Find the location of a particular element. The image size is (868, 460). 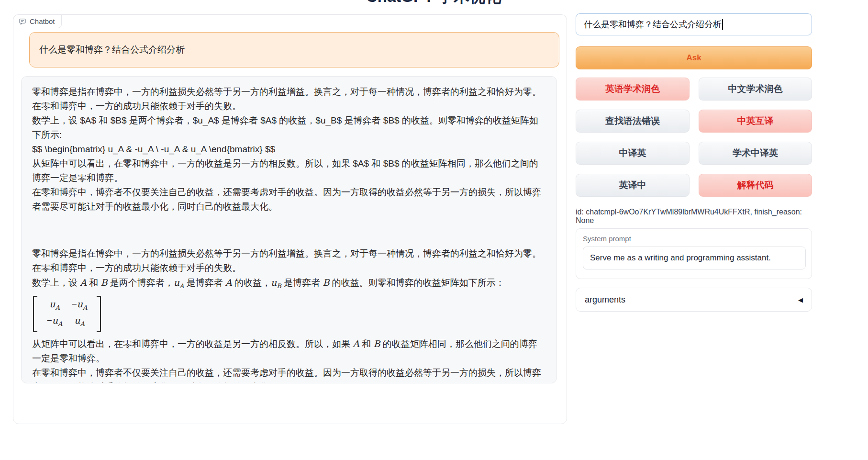

arguments-accordion-label: arguments is located at coordinates (605, 300).